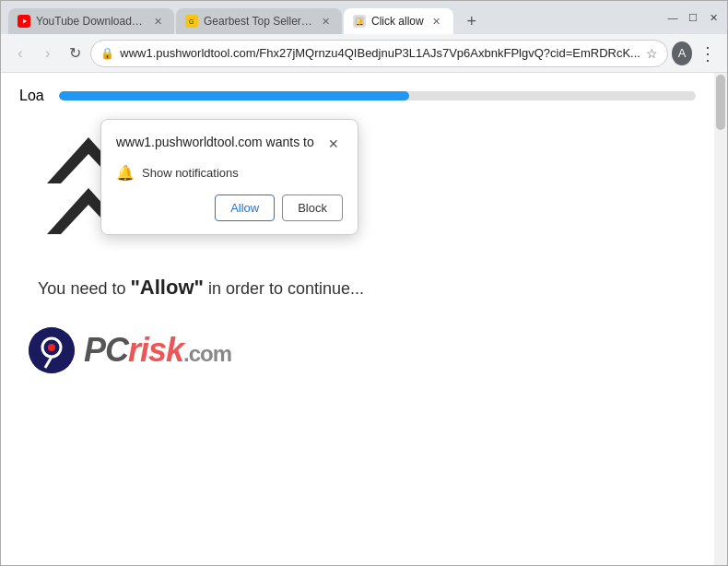  Describe the element at coordinates (192, 21) in the screenshot. I see `favicon-gearbest: G` at that location.